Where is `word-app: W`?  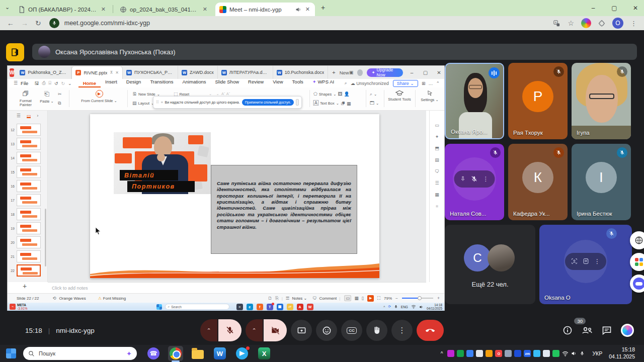
word-app: W is located at coordinates (220, 353).